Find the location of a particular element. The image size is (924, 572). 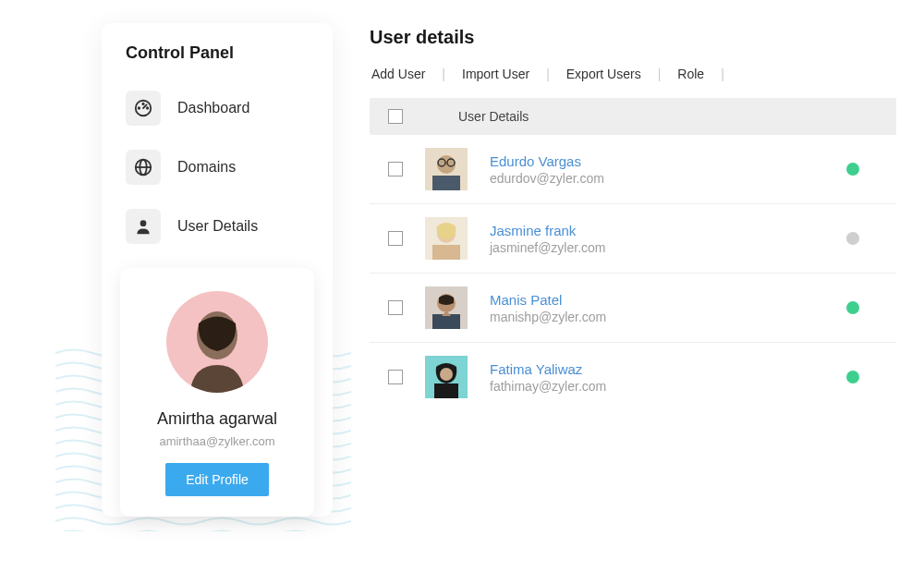

add-user-action: Add User is located at coordinates (398, 74).